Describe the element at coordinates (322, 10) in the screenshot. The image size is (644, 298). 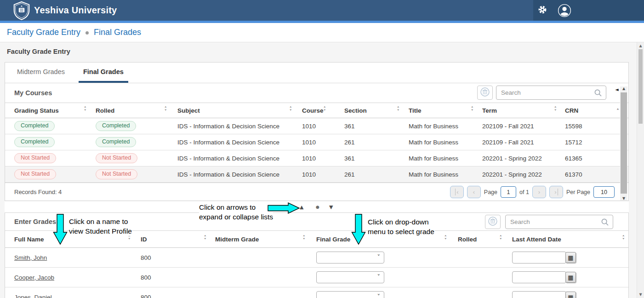
I see `top-header-bar: Yeshiva University` at that location.